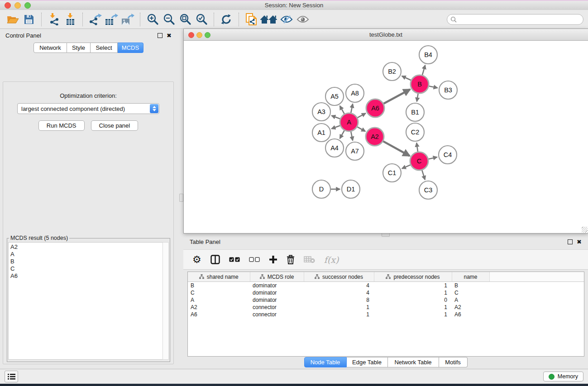 The image size is (588, 386). I want to click on table-cell: A6, so click(219, 315).